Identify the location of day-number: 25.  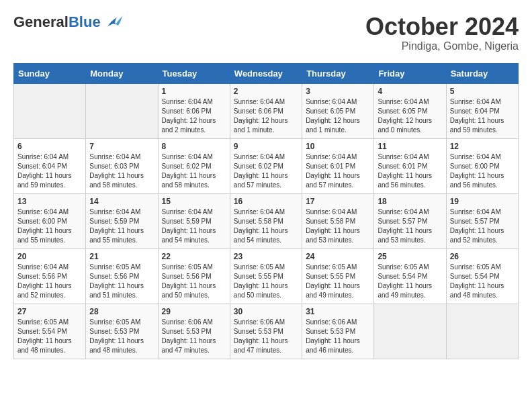
(410, 257).